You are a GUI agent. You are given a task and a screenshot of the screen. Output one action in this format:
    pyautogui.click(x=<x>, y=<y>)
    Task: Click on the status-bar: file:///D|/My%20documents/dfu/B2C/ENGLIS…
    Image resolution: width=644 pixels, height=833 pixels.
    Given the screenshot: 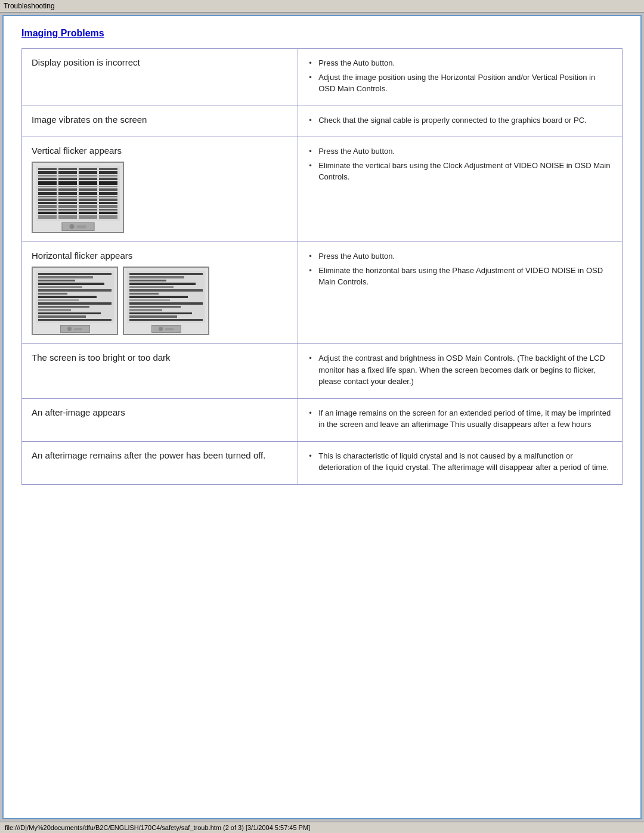 What is the action you would take?
    pyautogui.click(x=322, y=828)
    